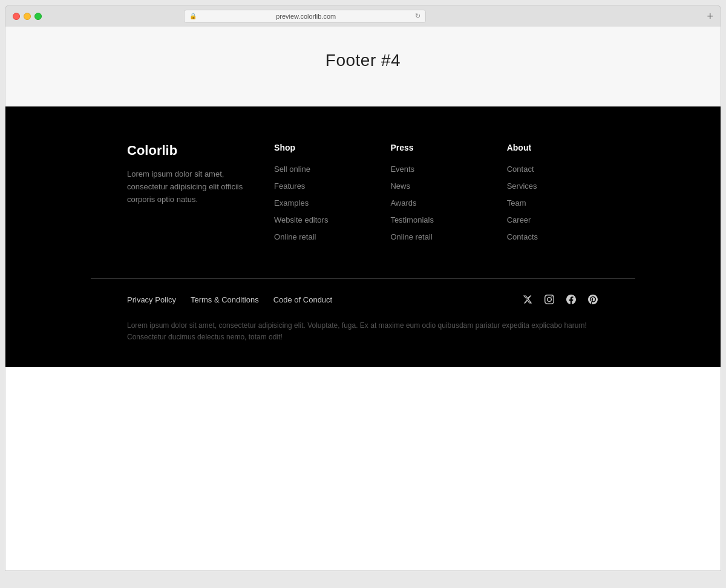  What do you see at coordinates (436, 220) in the screenshot?
I see `list-item: Testimonials` at bounding box center [436, 220].